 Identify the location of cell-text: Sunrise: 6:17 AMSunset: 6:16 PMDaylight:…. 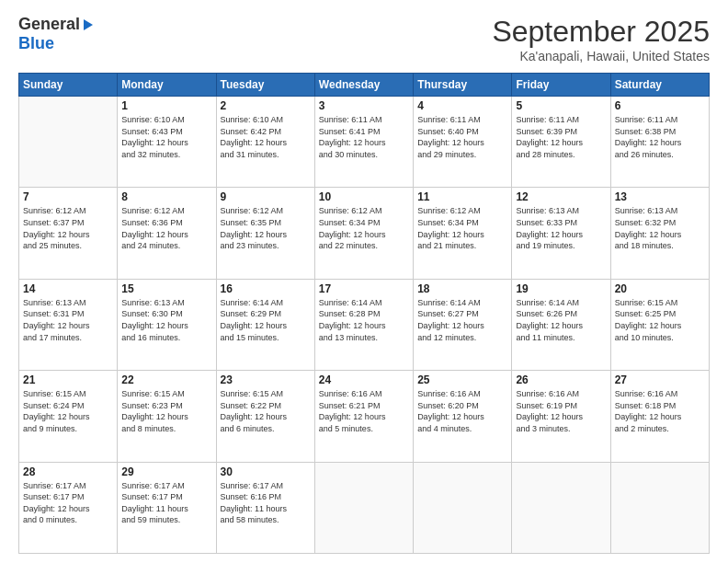
(266, 503).